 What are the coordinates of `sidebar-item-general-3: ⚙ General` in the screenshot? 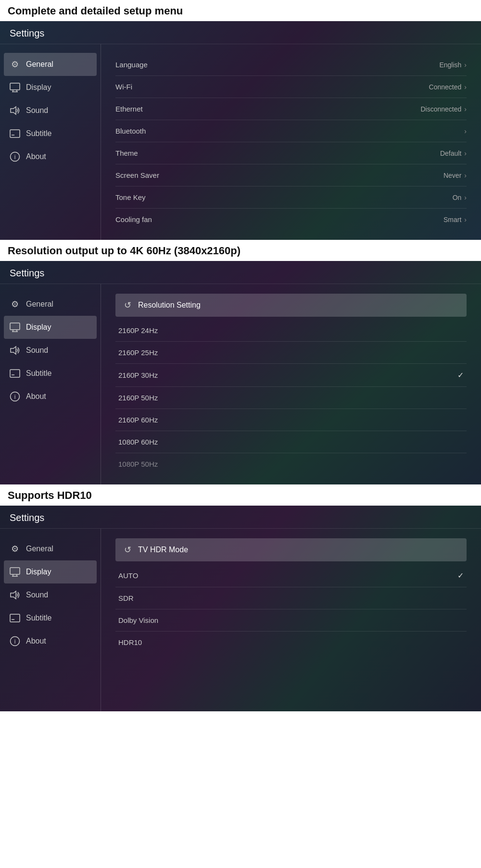 It's located at (50, 549).